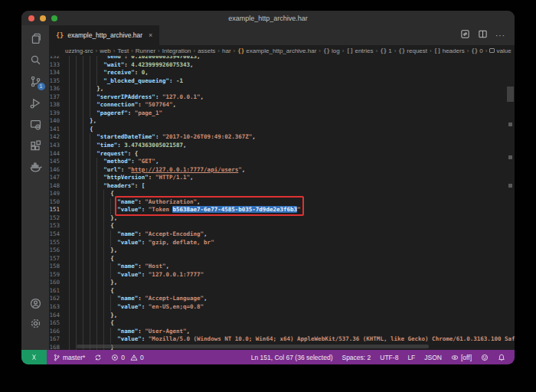 This screenshot has width=536, height=392. What do you see at coordinates (282, 251) in the screenshot?
I see `code-line-156: 156 },` at bounding box center [282, 251].